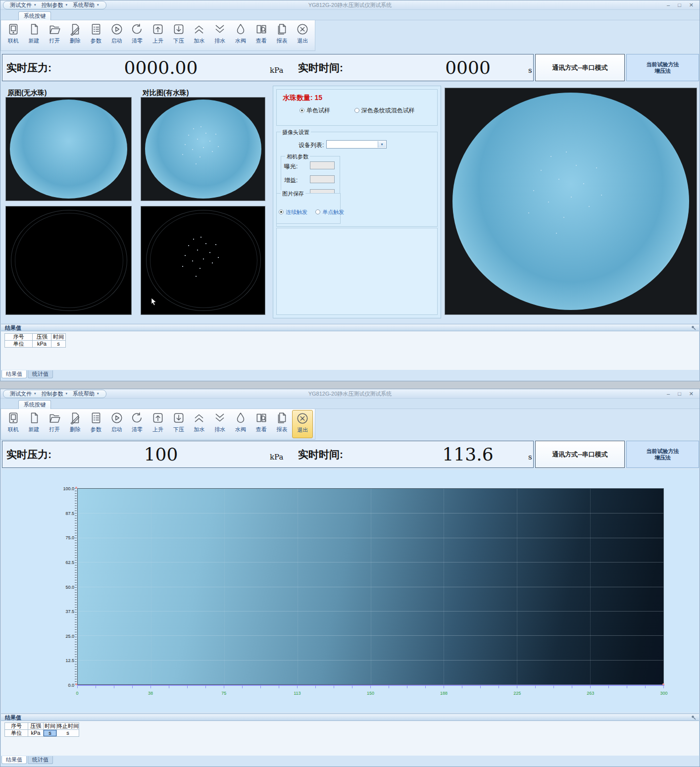  Describe the element at coordinates (268, 455) in the screenshot. I see `status-row: 实时压力: 100 kPa 实时时间: 113.6 s` at that location.